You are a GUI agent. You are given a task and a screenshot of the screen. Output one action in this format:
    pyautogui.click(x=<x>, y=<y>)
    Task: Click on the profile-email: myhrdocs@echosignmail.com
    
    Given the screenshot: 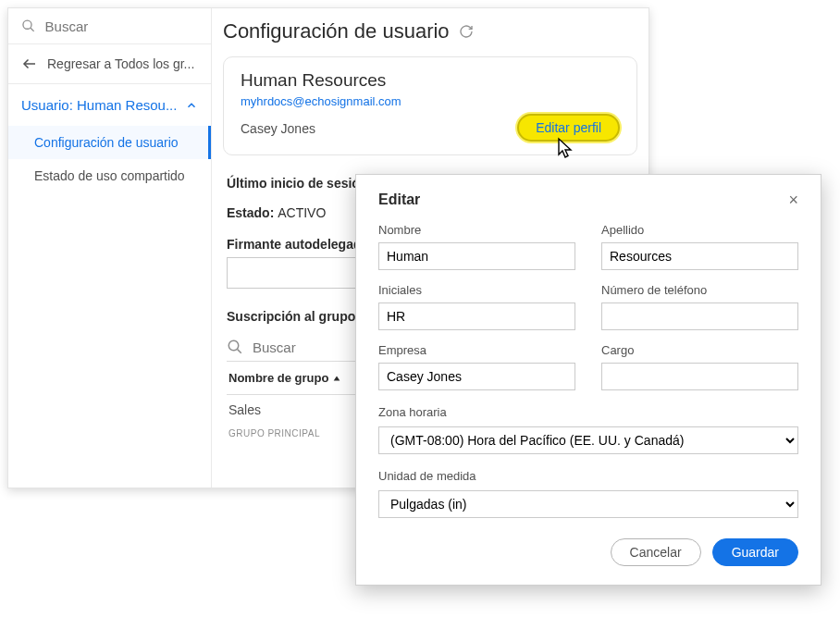 What is the action you would take?
    pyautogui.click(x=430, y=102)
    